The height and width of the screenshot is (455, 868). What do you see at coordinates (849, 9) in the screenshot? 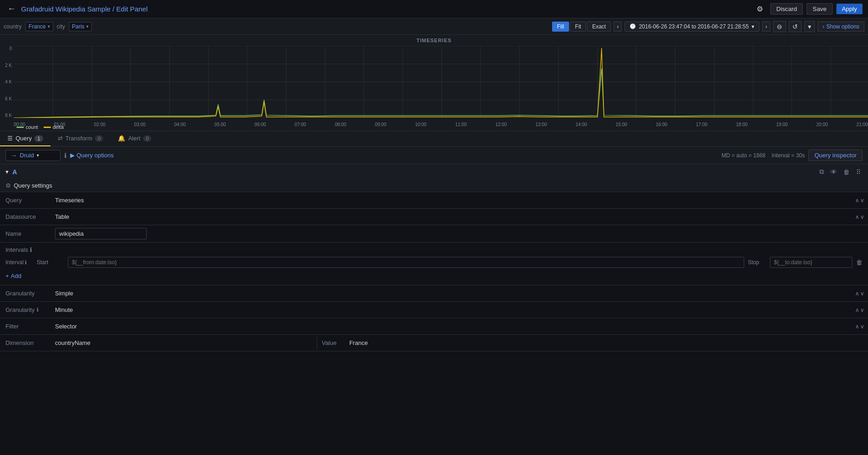
I see `apply-button: Apply` at bounding box center [849, 9].